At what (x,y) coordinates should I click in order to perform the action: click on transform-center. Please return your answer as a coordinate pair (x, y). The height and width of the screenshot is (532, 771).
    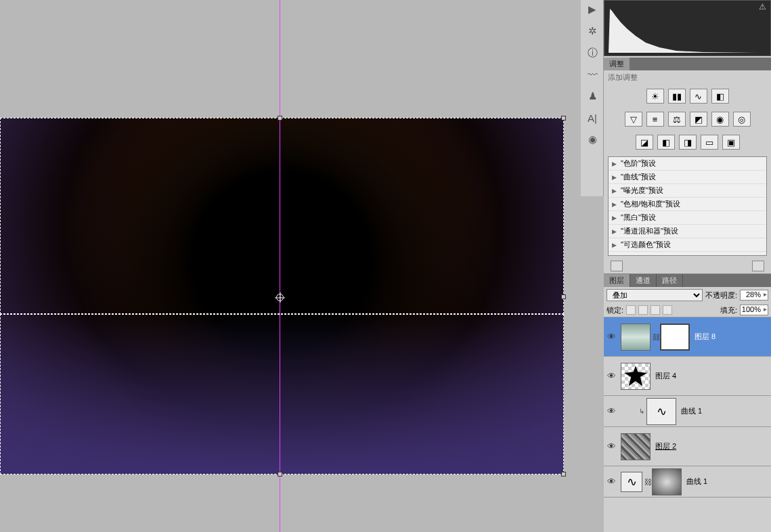
    Looking at the image, I should click on (280, 298).